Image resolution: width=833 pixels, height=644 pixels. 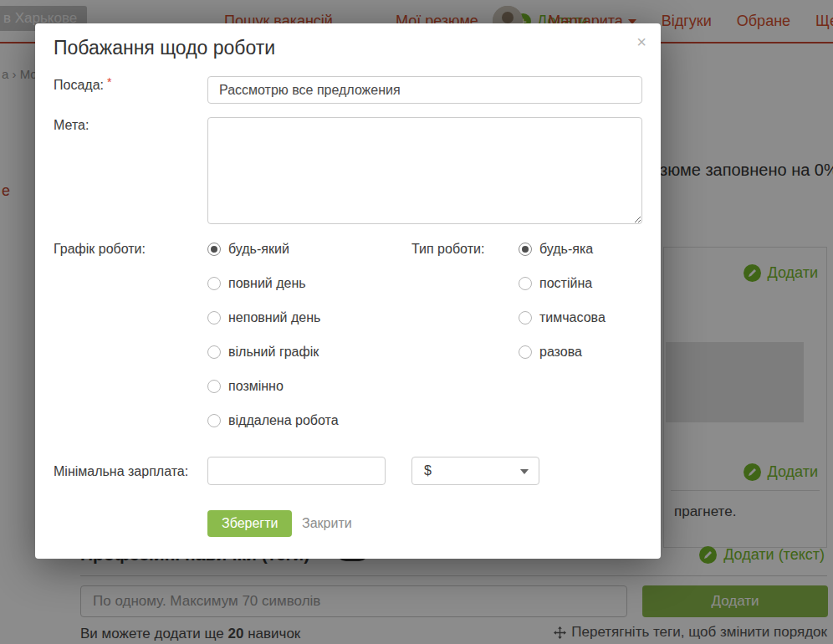 I want to click on position-label-text: Посада:, so click(x=79, y=85).